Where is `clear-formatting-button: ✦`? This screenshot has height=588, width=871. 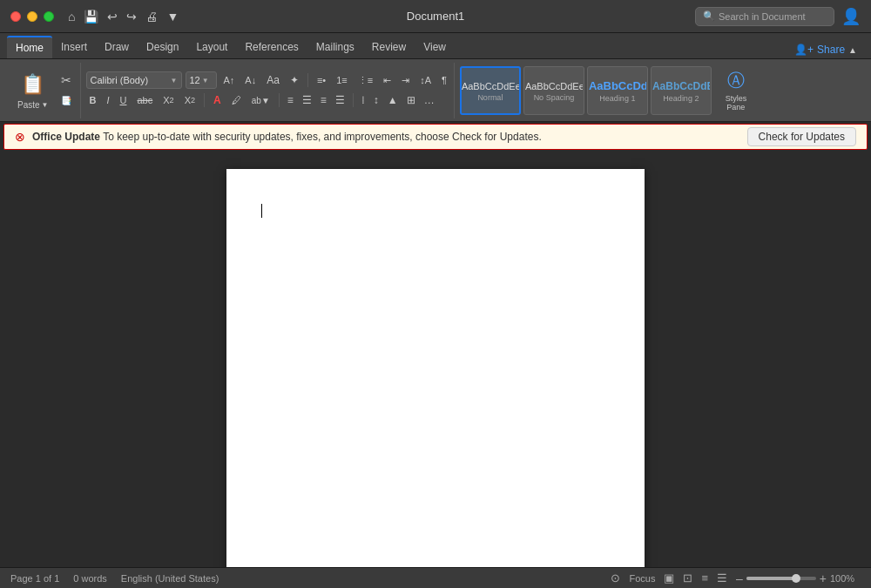
clear-formatting-button: ✦ is located at coordinates (294, 80).